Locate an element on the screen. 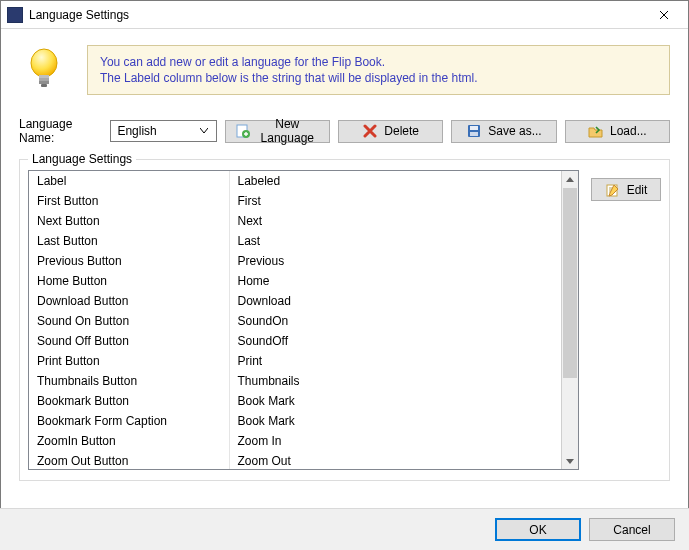 Image resolution: width=689 pixels, height=550 pixels. table-row: Download ButtonDownload is located at coordinates (295, 301).